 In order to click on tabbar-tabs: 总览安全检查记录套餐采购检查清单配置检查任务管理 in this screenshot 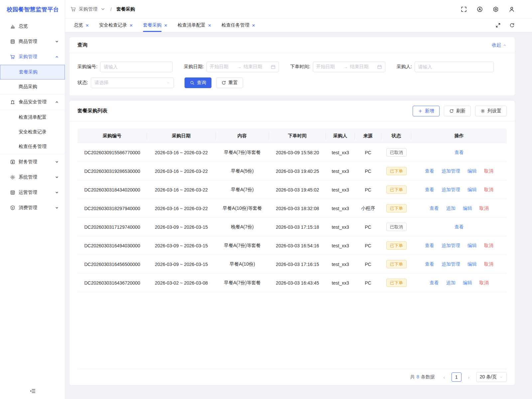, I will do `click(165, 25)`.